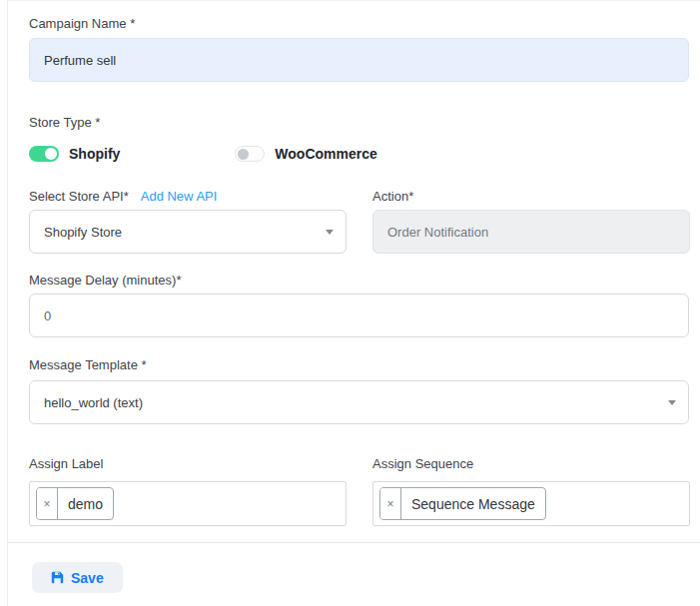 The height and width of the screenshot is (606, 700). What do you see at coordinates (531, 491) in the screenshot?
I see `assign-sequence-group: Assign Sequence × Sequence Message` at bounding box center [531, 491].